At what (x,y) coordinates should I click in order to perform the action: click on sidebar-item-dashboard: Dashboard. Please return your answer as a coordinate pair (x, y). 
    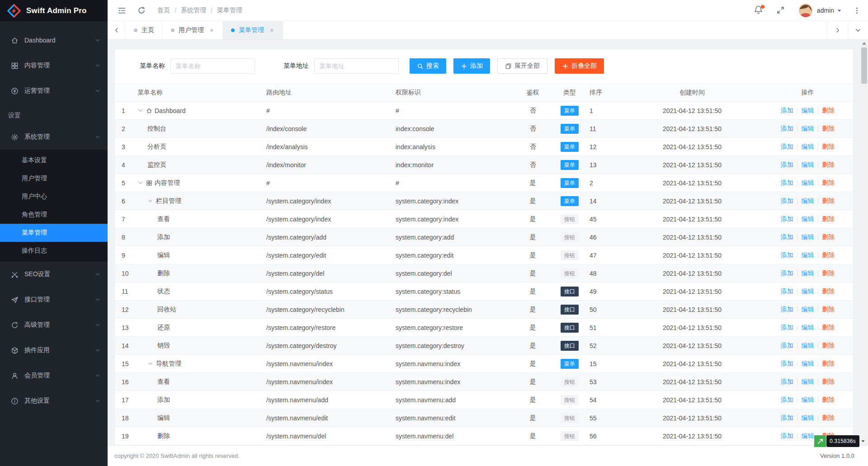
    Looking at the image, I should click on (54, 40).